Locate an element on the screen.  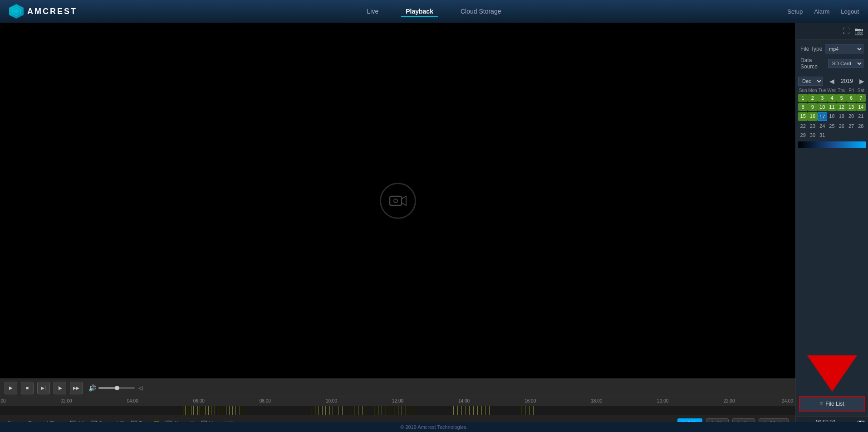
tl-08: 08:00 is located at coordinates (265, 401).